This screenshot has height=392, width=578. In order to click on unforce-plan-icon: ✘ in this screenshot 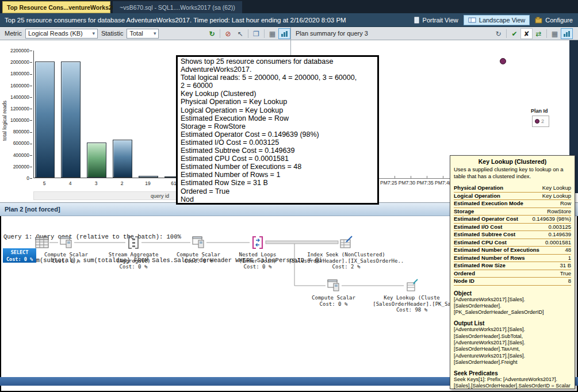, I will do `click(527, 33)`.